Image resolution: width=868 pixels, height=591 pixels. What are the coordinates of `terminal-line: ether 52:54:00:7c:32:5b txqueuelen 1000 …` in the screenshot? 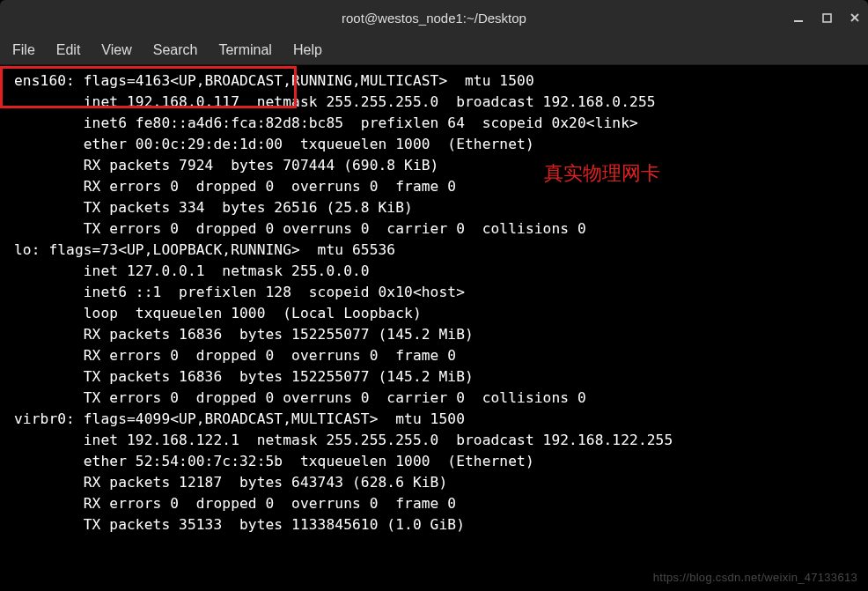 It's located at (434, 462).